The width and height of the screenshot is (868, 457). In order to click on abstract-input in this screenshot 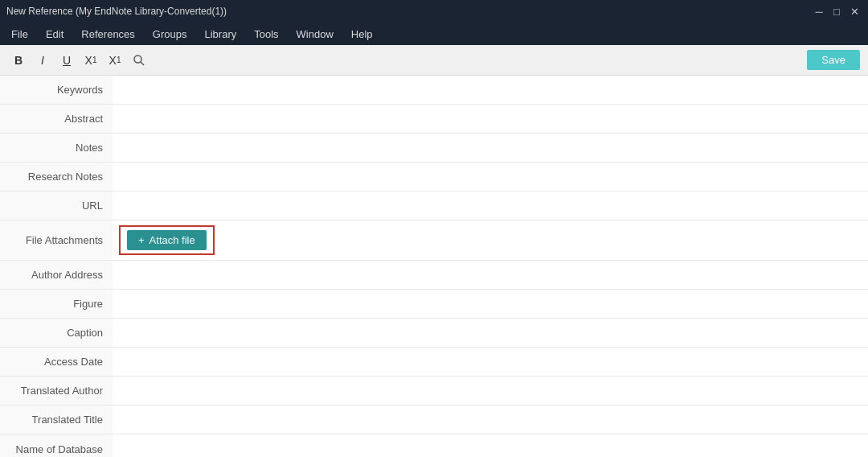, I will do `click(490, 119)`.